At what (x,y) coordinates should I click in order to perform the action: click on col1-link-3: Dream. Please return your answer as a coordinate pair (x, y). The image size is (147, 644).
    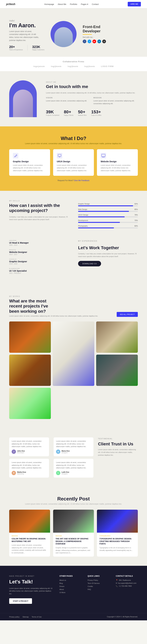
    Looking at the image, I should click on (70, 586).